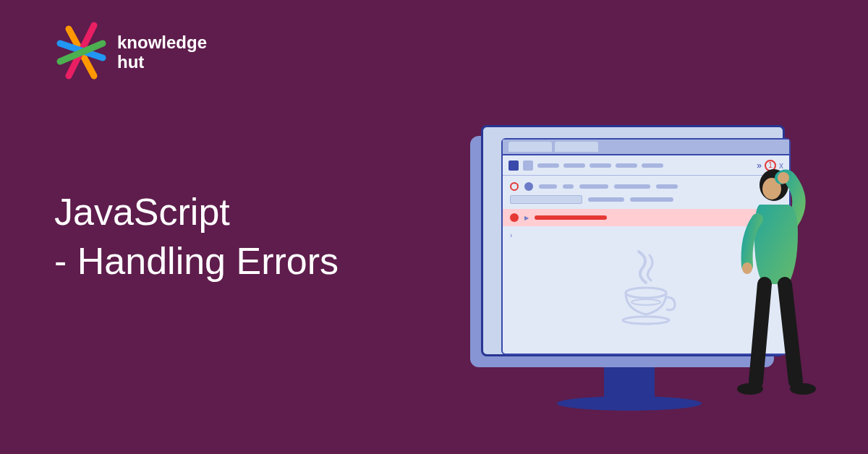 This screenshot has width=868, height=454. Describe the element at coordinates (527, 218) in the screenshot. I see `play-icon: ▶` at that location.